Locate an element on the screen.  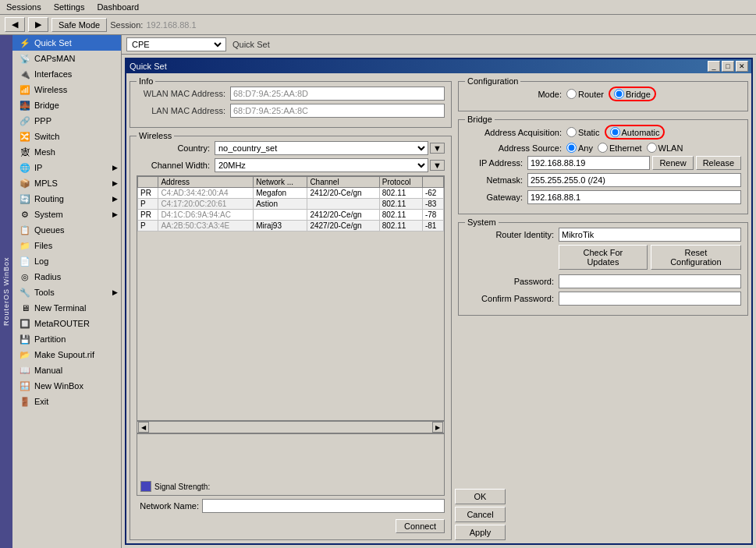
lan-mac-input is located at coordinates (337, 111).